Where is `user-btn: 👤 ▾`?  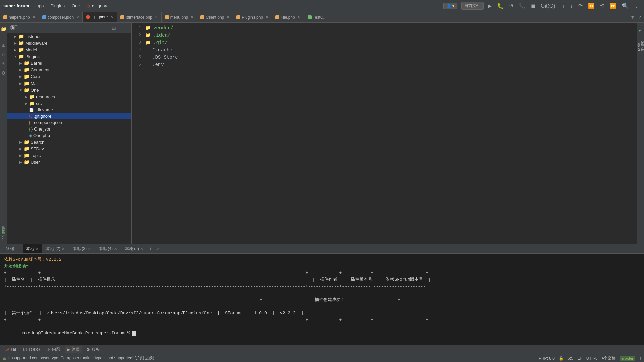
user-btn: 👤 ▾ is located at coordinates (450, 6).